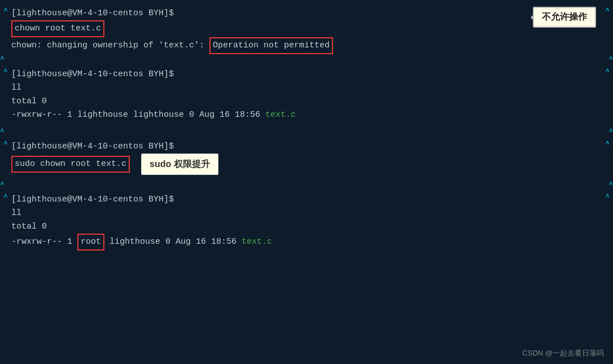 The height and width of the screenshot is (364, 613). What do you see at coordinates (306, 14) in the screenshot?
I see `prompt-1: [lighthouse@VM-4-10-centos BYH]$` at bounding box center [306, 14].